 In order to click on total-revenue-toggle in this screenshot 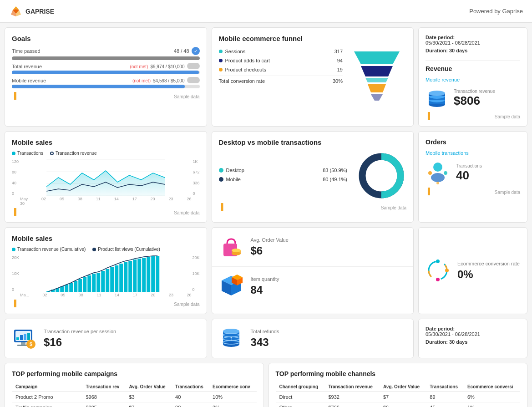, I will do `click(193, 66)`.